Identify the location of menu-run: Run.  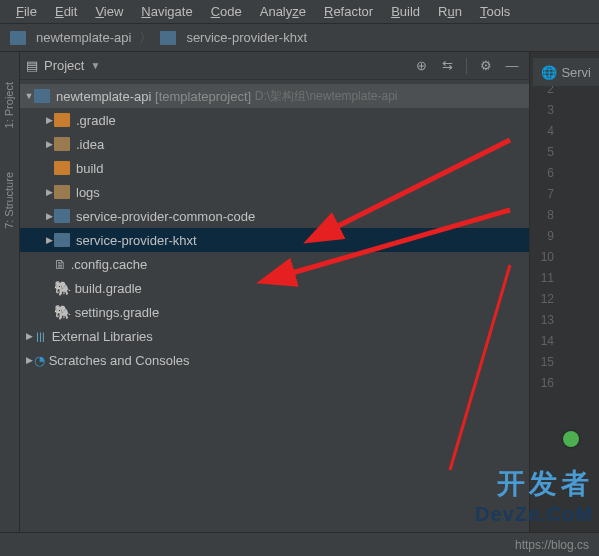
(450, 12).